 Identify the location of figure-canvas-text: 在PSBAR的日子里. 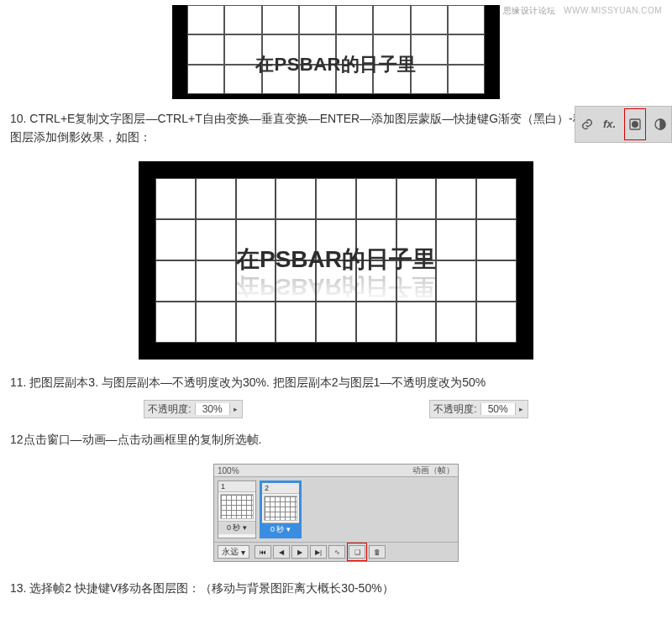
(336, 52).